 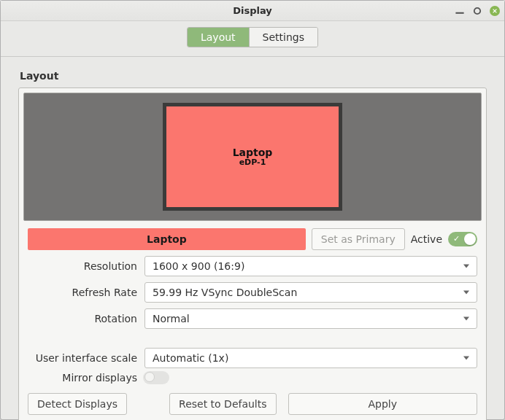 I want to click on rotation-select: Normal, so click(x=311, y=319).